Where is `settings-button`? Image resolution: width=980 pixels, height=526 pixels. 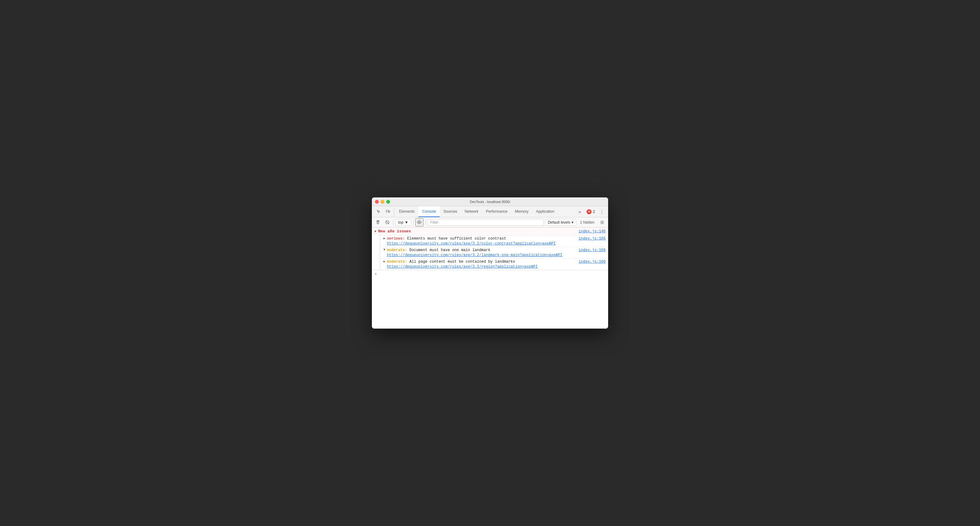
settings-button is located at coordinates (602, 222).